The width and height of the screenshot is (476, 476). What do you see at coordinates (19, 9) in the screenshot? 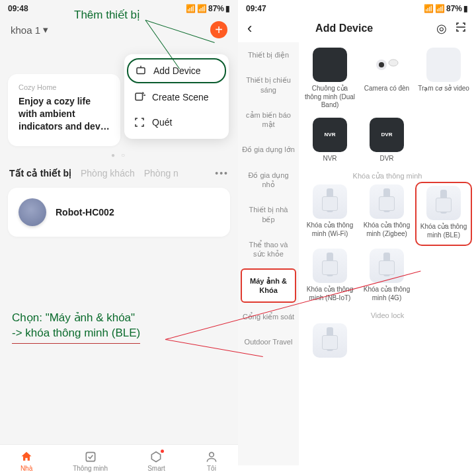
I see `status-time: 09:48` at bounding box center [19, 9].